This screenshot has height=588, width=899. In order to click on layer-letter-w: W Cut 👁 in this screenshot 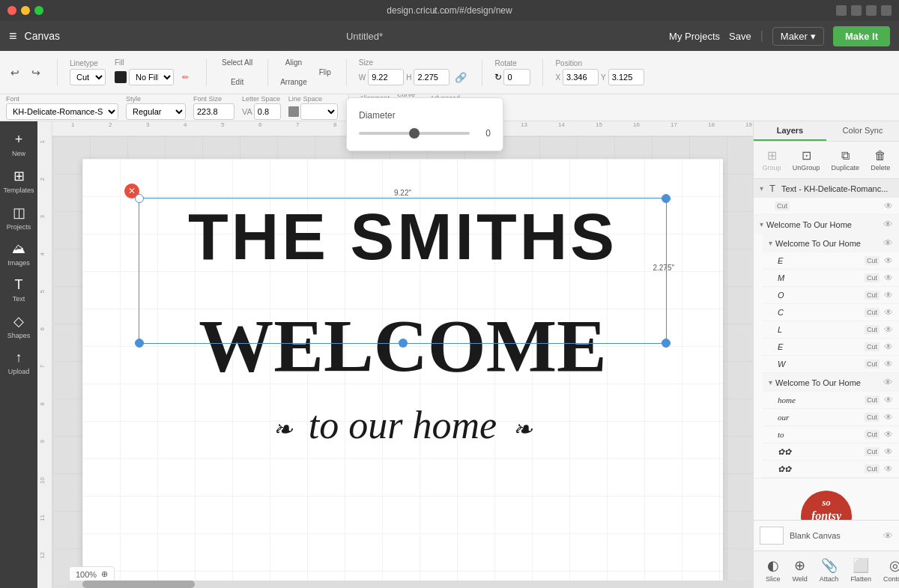, I will do `click(831, 364)`.